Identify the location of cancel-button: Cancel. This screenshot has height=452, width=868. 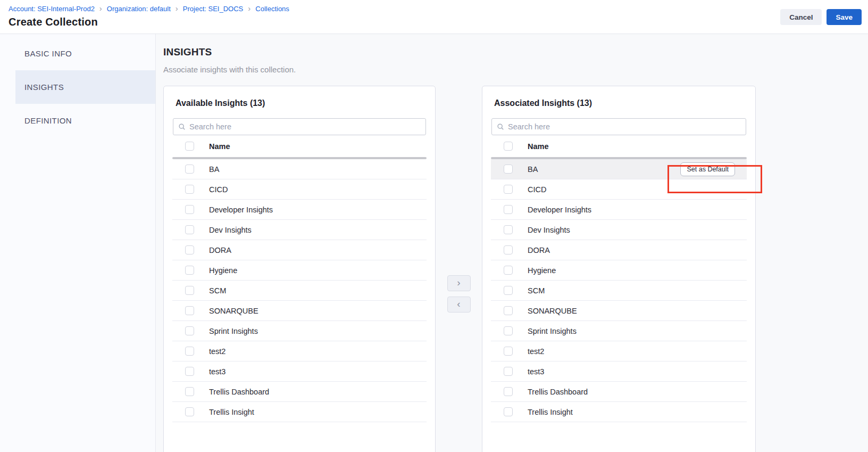
(801, 17).